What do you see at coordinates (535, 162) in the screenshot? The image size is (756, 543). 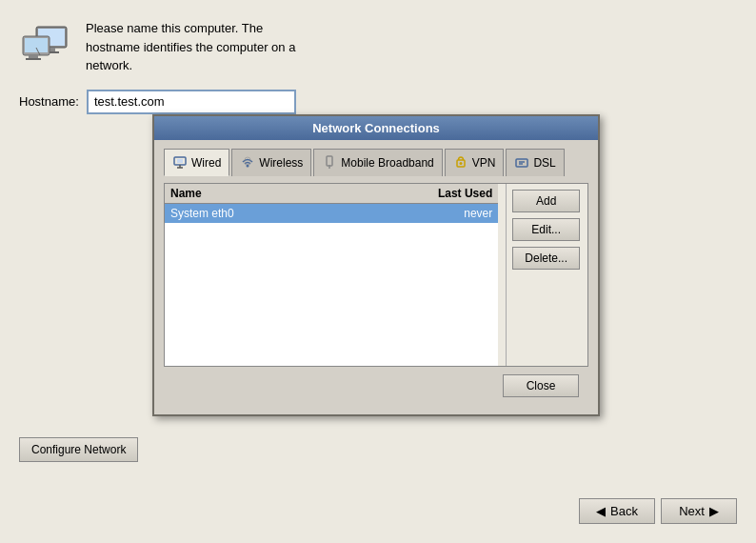 I see `tab-dsl: DSL` at bounding box center [535, 162].